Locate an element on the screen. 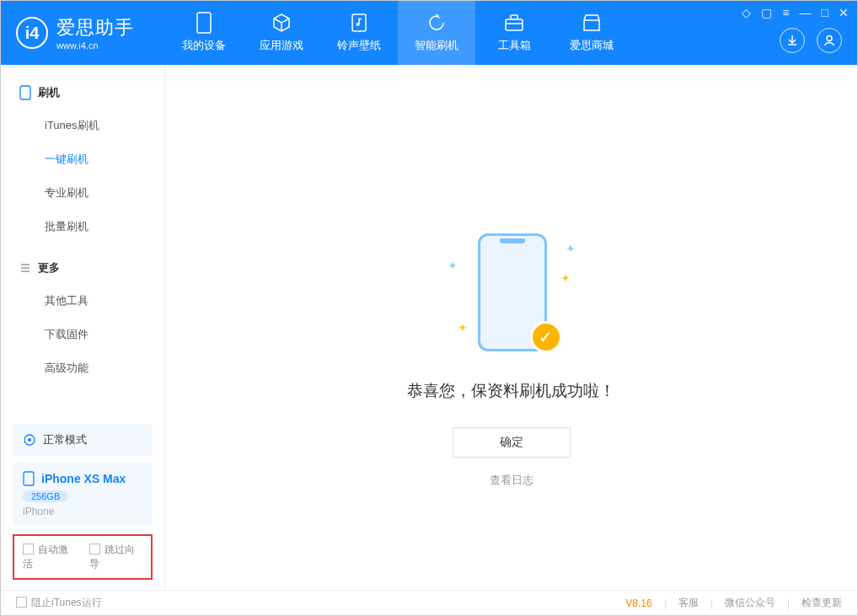 Image resolution: width=858 pixels, height=616 pixels. device-info-box: iPhone XS Max 256GB iPhone is located at coordinates (83, 494).